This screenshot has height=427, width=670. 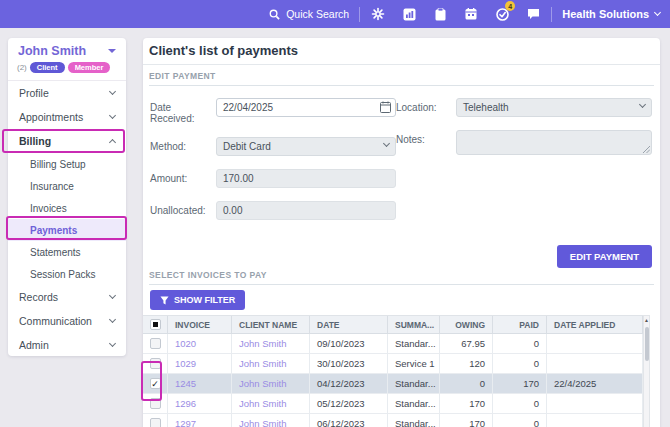 What do you see at coordinates (67, 230) in the screenshot?
I see `sidebar-item-payments: Payments` at bounding box center [67, 230].